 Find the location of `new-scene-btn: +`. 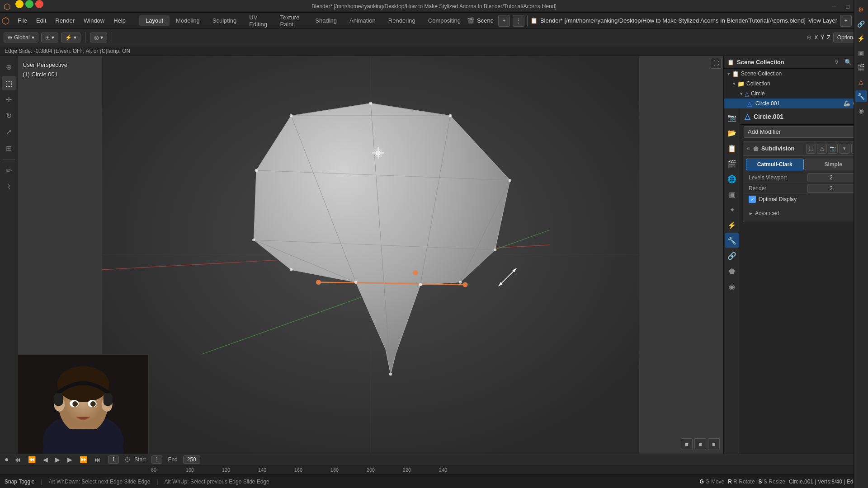

new-scene-btn: + is located at coordinates (504, 21).